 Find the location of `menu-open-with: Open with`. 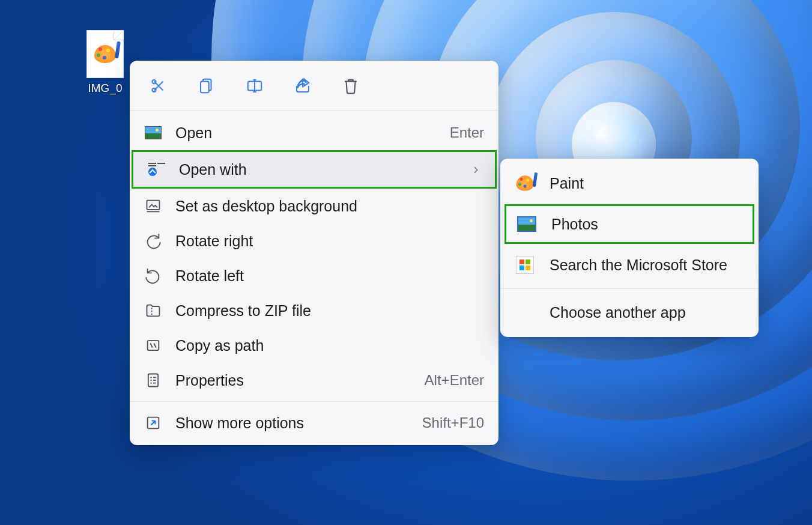

menu-open-with: Open with is located at coordinates (314, 169).